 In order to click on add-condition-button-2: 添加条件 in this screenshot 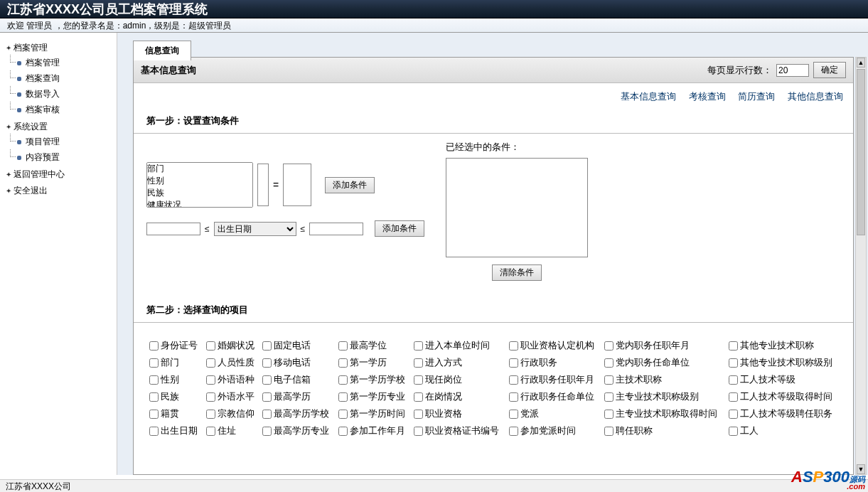, I will do `click(400, 229)`.